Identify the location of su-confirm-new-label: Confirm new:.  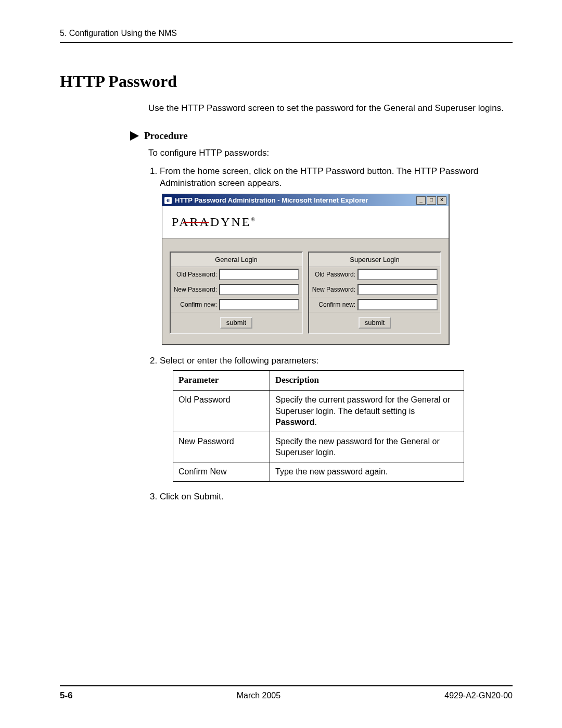
(335, 305).